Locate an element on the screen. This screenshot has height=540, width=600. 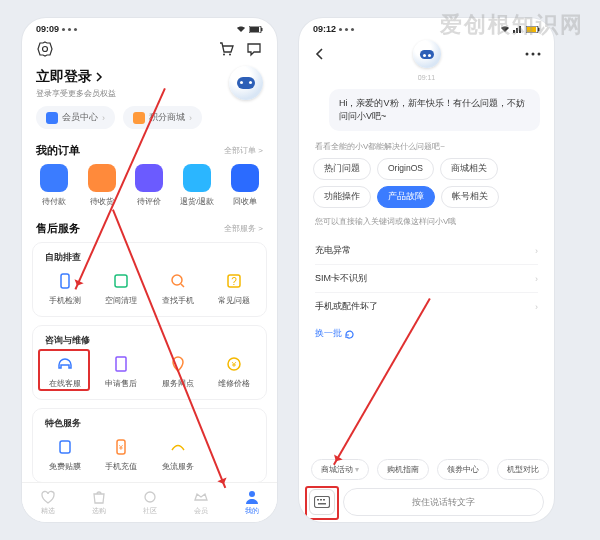
ql-mall-activity: 商城活动 ▾ is located at coordinates (340, 470).